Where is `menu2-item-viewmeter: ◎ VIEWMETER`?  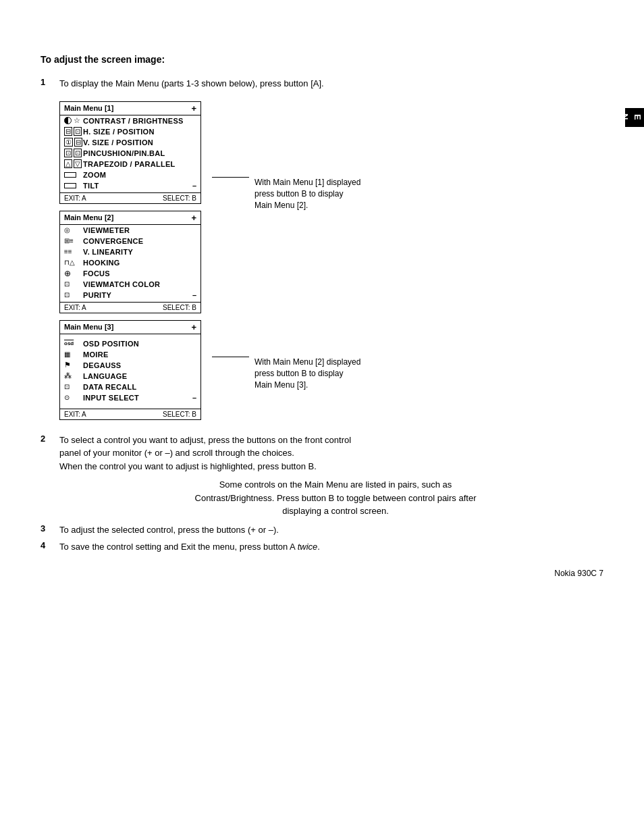 menu2-item-viewmeter: ◎ VIEWMETER is located at coordinates (130, 230).